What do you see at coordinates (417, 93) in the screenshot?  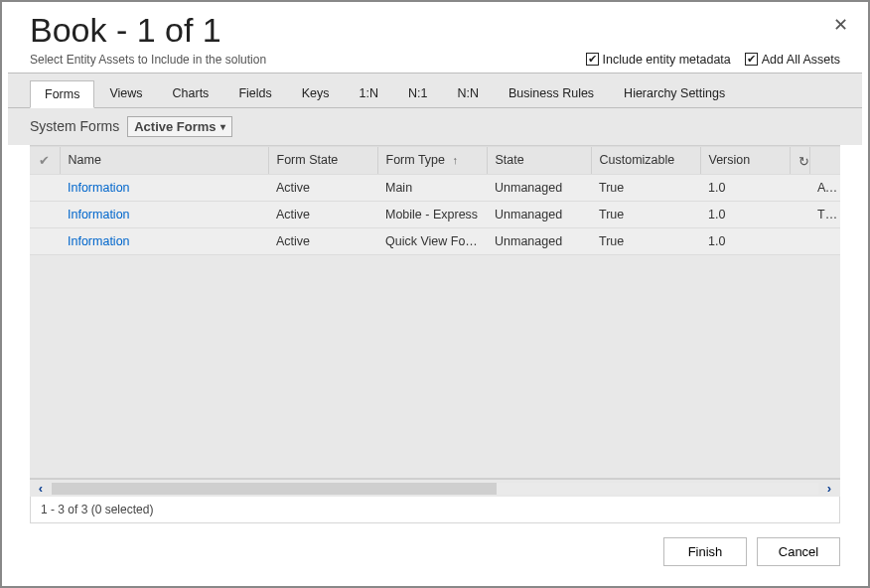 I see `tab-label: N:1` at bounding box center [417, 93].